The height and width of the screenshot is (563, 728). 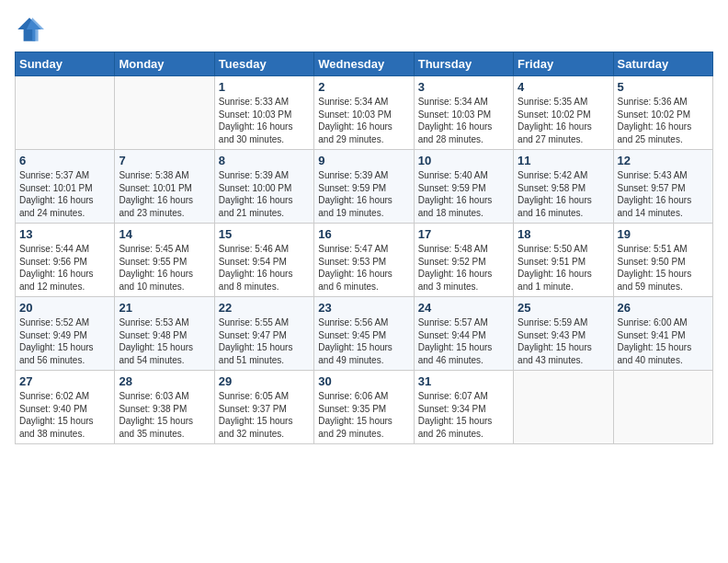 What do you see at coordinates (164, 341) in the screenshot?
I see `cell-content: Sunrise: 5:53 AMSunset: 9:48 PMDaylight:…` at bounding box center [164, 341].